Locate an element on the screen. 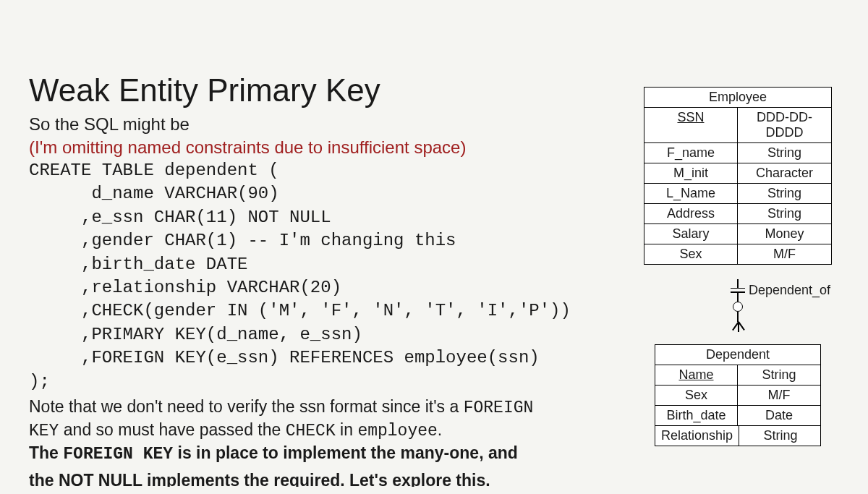  omit-note: (I'm omitting named constraints due to i… is located at coordinates (297, 148).